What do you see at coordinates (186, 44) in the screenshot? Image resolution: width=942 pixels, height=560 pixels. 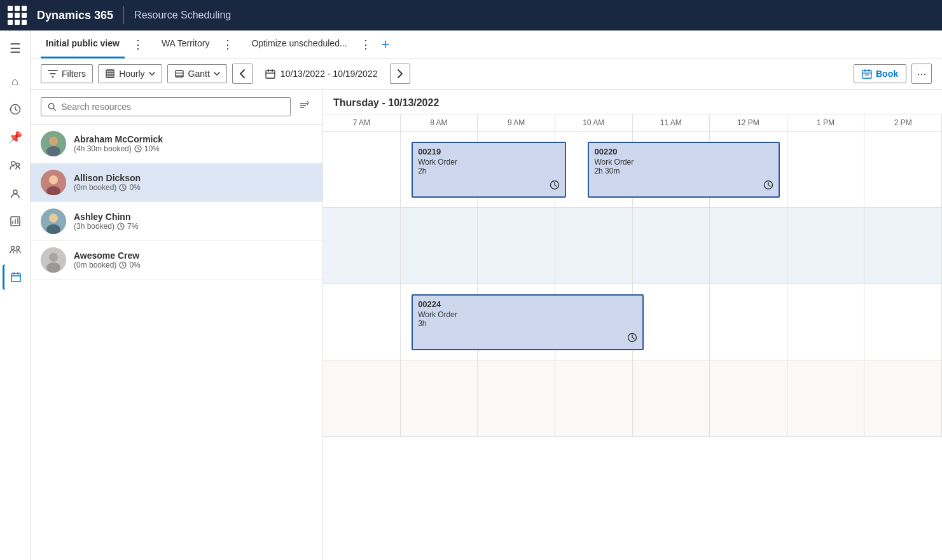 I see `tab-wa-territory: WA Territory` at bounding box center [186, 44].